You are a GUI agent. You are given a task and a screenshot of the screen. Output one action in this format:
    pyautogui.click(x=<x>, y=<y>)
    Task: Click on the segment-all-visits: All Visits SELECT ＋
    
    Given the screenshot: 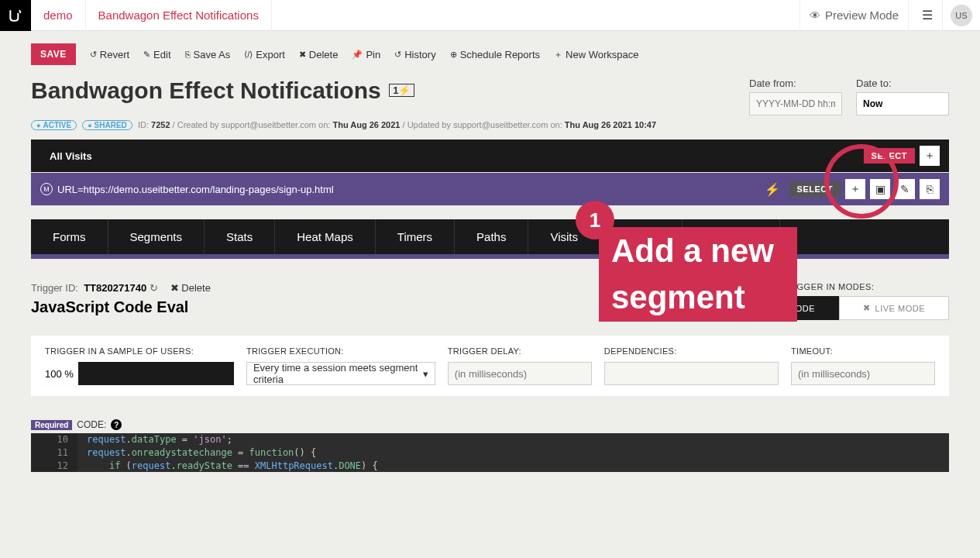 What is the action you would take?
    pyautogui.click(x=490, y=156)
    